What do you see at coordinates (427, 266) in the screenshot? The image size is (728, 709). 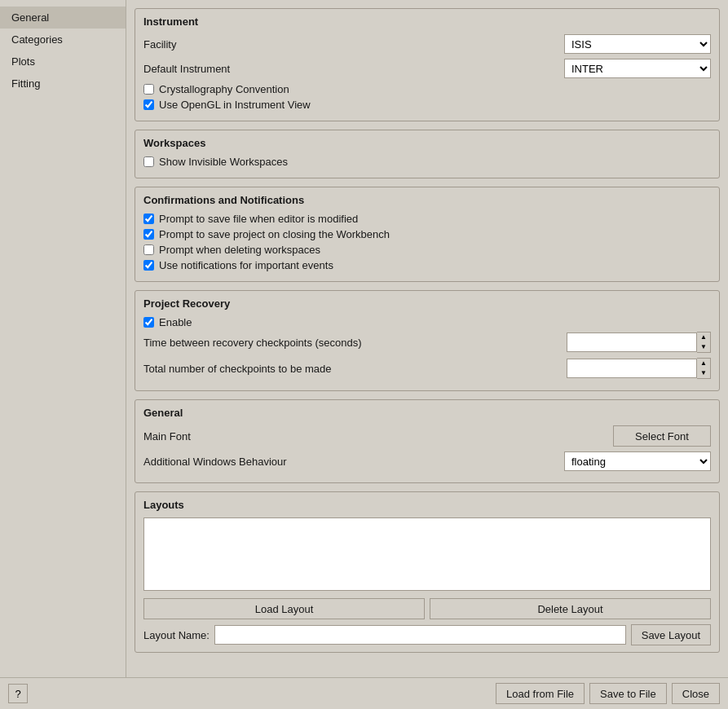 I see `use-notifications-row: Use notifications for important events` at bounding box center [427, 266].